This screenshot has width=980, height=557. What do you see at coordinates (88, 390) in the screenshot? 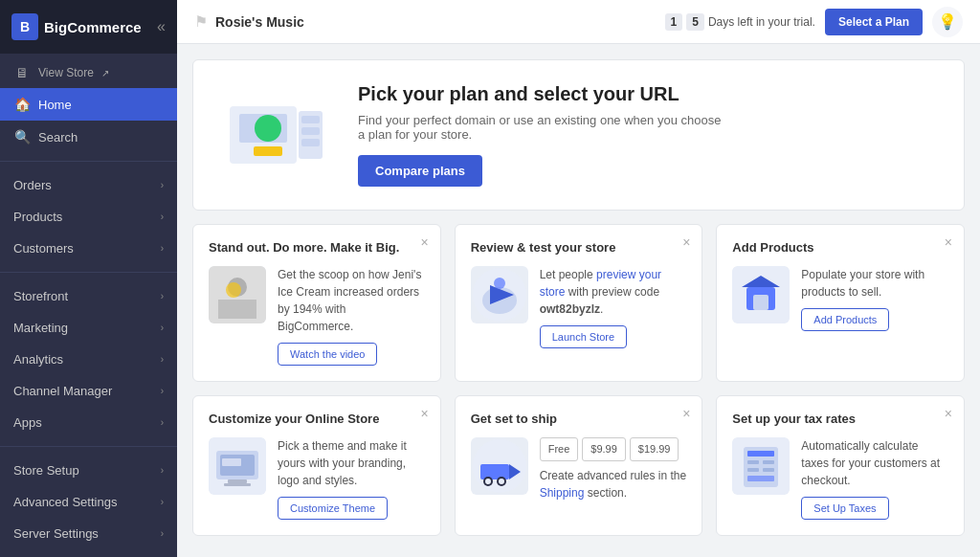
I see `sidebar-item-channel-manager: Channel Manager ›` at bounding box center [88, 390].